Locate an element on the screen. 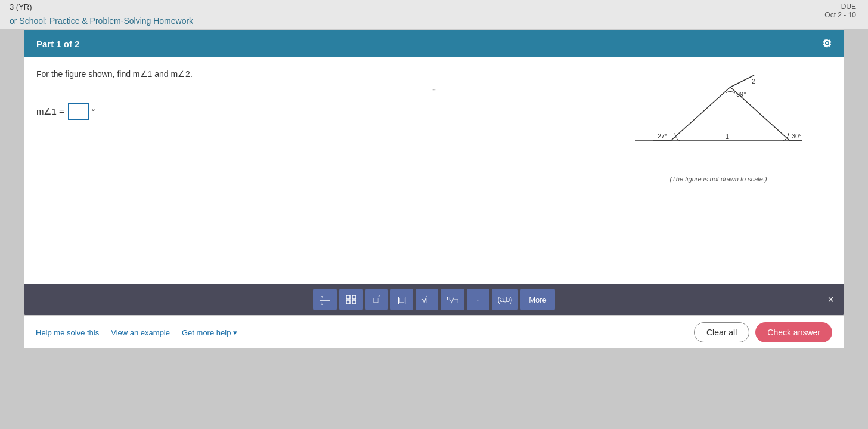 This screenshot has height=429, width=868. answer-label: m∠1 = is located at coordinates (50, 112).